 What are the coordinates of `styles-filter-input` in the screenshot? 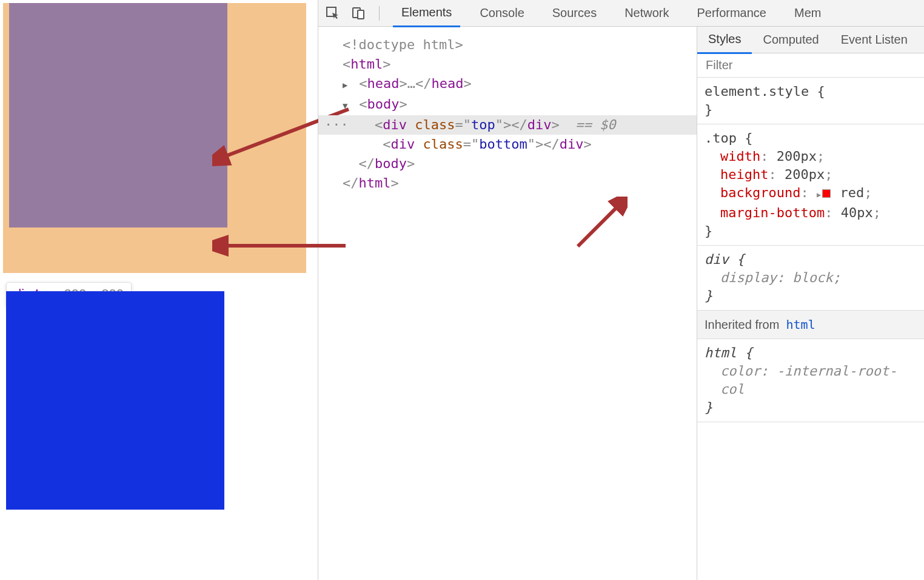 It's located at (811, 66).